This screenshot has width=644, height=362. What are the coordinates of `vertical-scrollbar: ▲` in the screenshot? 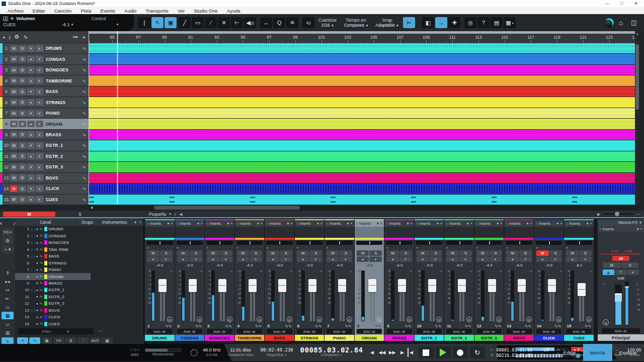 It's located at (637, 118).